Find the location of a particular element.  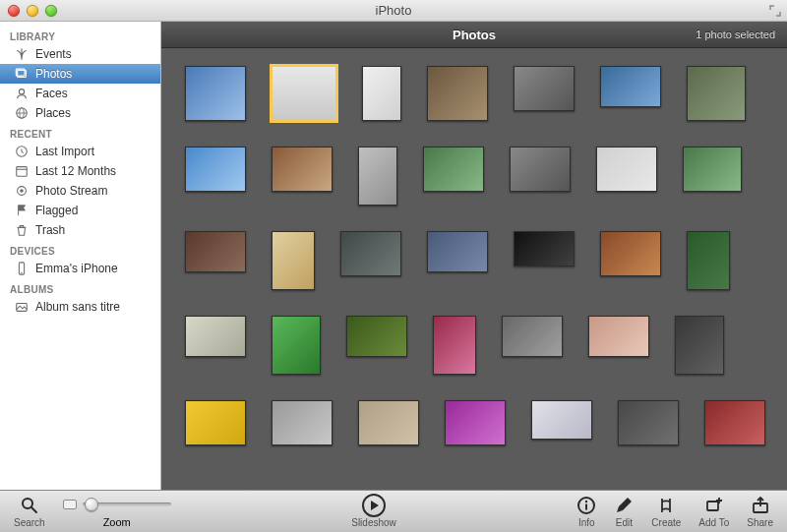

zoom-small-icon is located at coordinates (70, 504).